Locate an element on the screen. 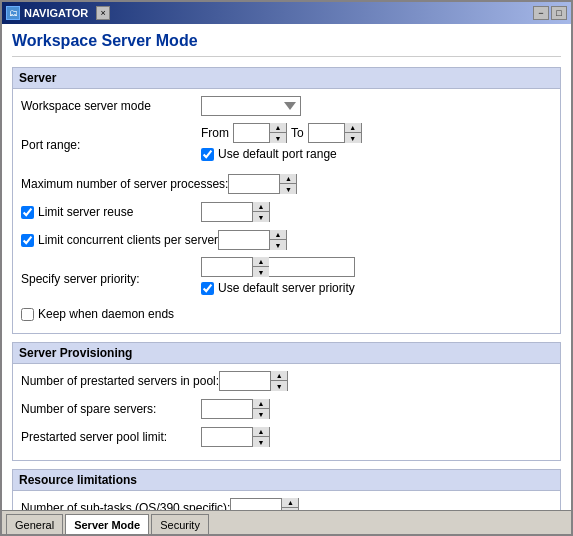 The image size is (573, 536). limit-concurrent-spinbox: 0 ▲ ▼ is located at coordinates (252, 240).